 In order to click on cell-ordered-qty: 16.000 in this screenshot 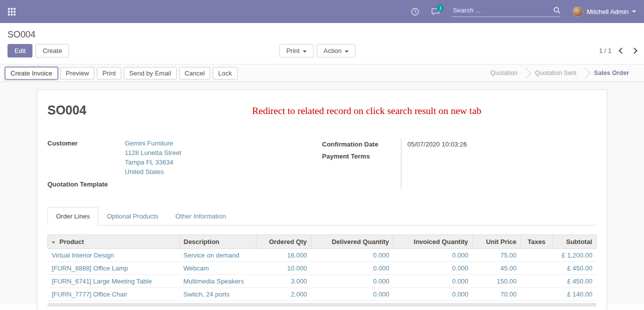, I will do `click(284, 256)`.